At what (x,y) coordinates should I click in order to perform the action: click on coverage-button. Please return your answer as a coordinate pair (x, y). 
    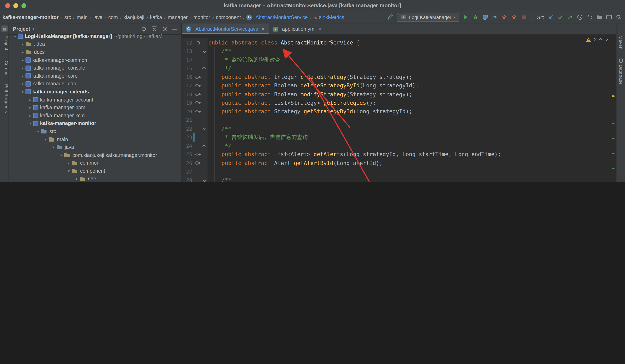
    Looking at the image, I should click on (486, 17).